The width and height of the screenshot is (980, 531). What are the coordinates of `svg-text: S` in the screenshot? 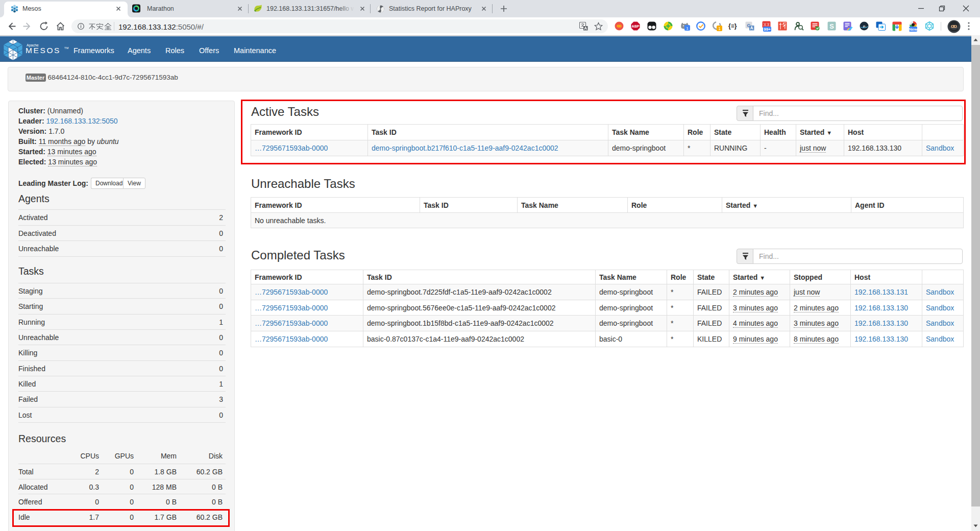 It's located at (832, 27).